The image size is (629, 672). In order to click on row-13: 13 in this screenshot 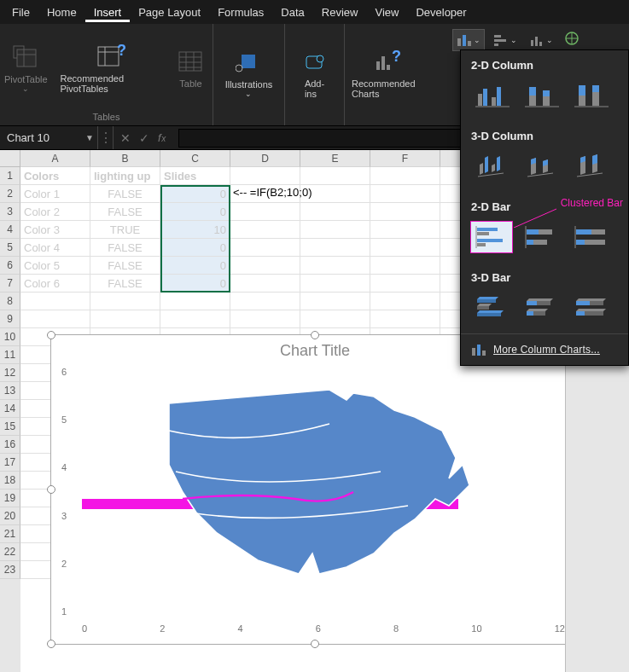, I will do `click(10, 391)`.